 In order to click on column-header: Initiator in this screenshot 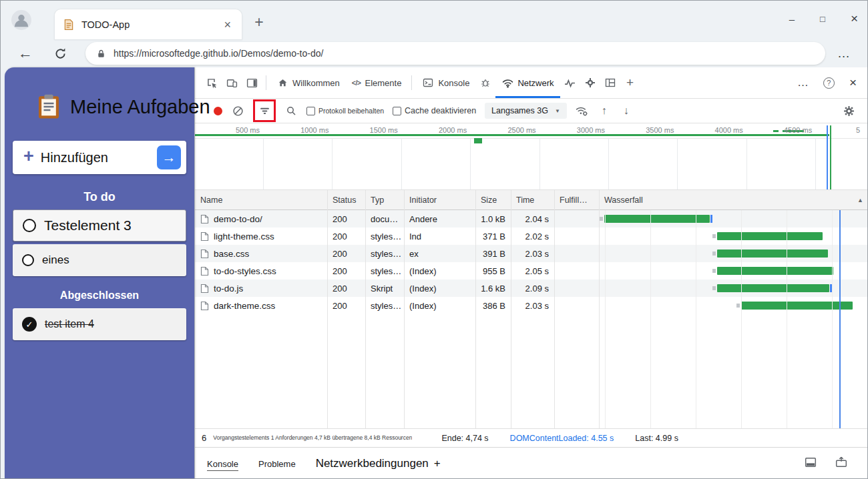, I will do `click(439, 200)`.